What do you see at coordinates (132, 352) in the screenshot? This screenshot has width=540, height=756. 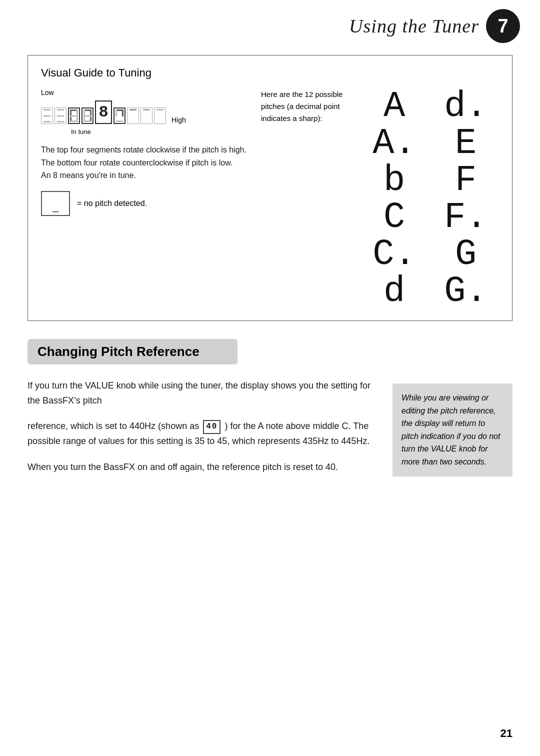 I see `section-heading: Changing Pitch Reference` at bounding box center [132, 352].